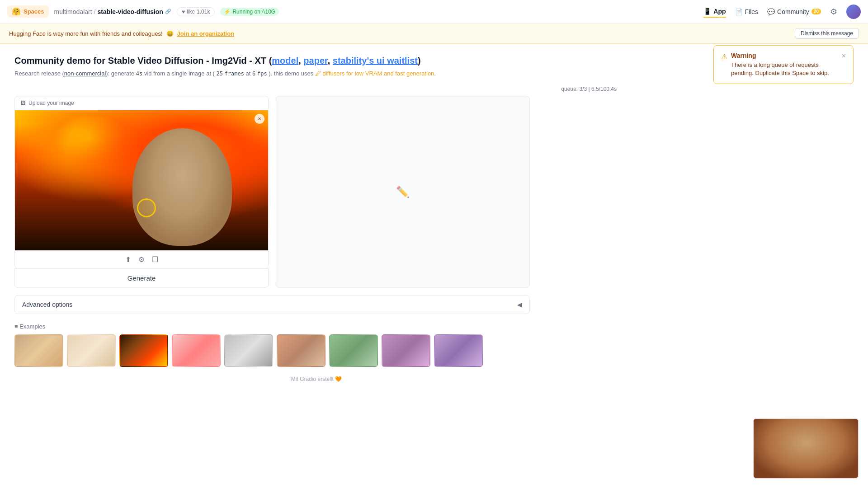 The image size is (868, 488). What do you see at coordinates (827, 33) in the screenshot?
I see `dismiss-button: Dismiss this message` at bounding box center [827, 33].